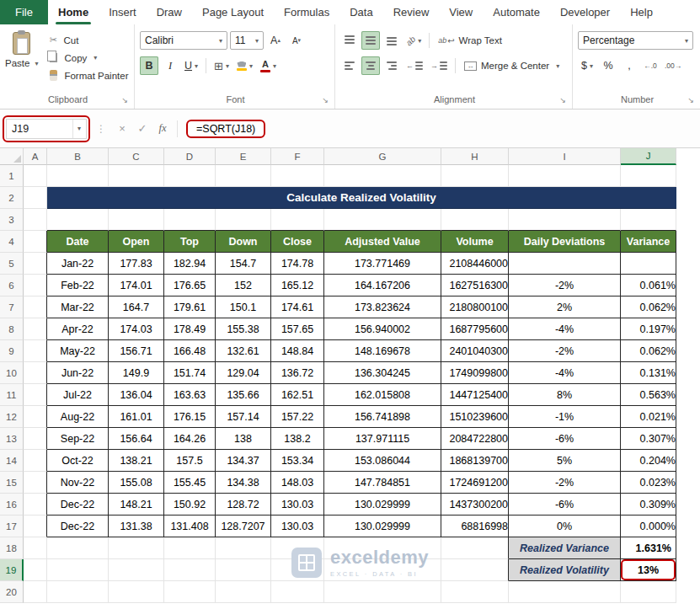 This screenshot has height=609, width=700. What do you see at coordinates (629, 66) in the screenshot?
I see `comma-style-button: ,` at bounding box center [629, 66].